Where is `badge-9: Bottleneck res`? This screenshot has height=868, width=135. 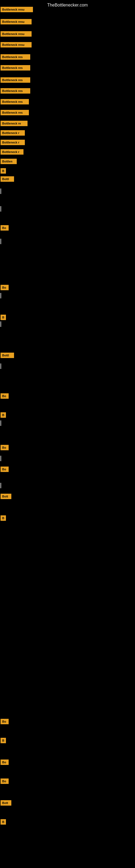
badge-9: Bottleneck res is located at coordinates (15, 102).